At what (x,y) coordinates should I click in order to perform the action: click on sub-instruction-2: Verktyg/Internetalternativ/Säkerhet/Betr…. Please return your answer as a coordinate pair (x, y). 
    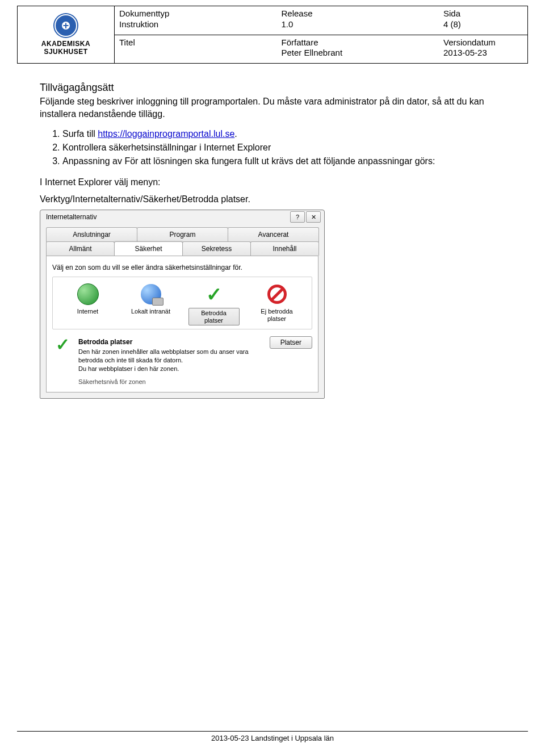
    Looking at the image, I should click on (278, 199).